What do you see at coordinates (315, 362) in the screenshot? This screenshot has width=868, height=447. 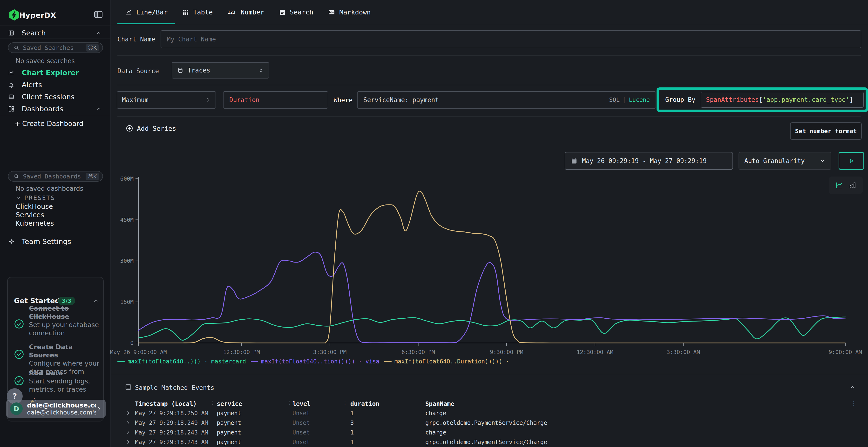 I see `legend-item-visa: maxIf(toFloat64O..tion))))) · visa` at bounding box center [315, 362].